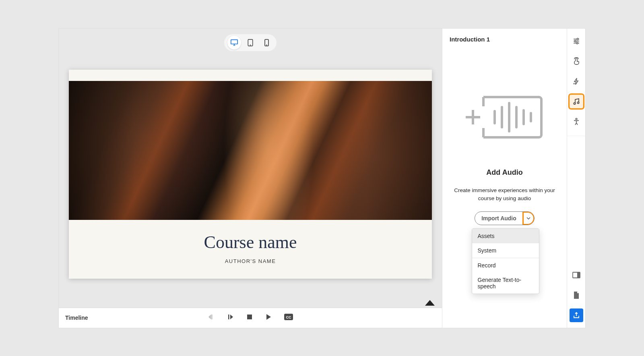 This screenshot has height=356, width=644. What do you see at coordinates (505, 117) in the screenshot?
I see `add-audio-illustration-icon` at bounding box center [505, 117].